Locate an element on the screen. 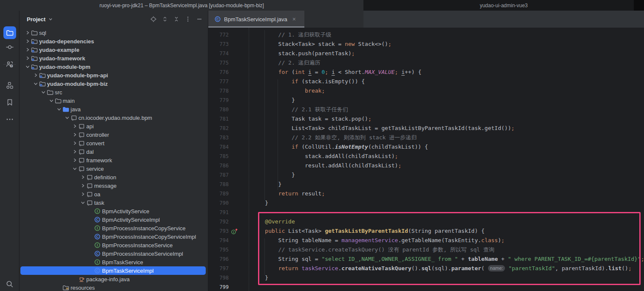 Image resolution: width=644 pixels, height=291 pixels. tree-item-bpmprocessinstancecopyservice: IBpmProcessInstanceCopyService is located at coordinates (113, 228).